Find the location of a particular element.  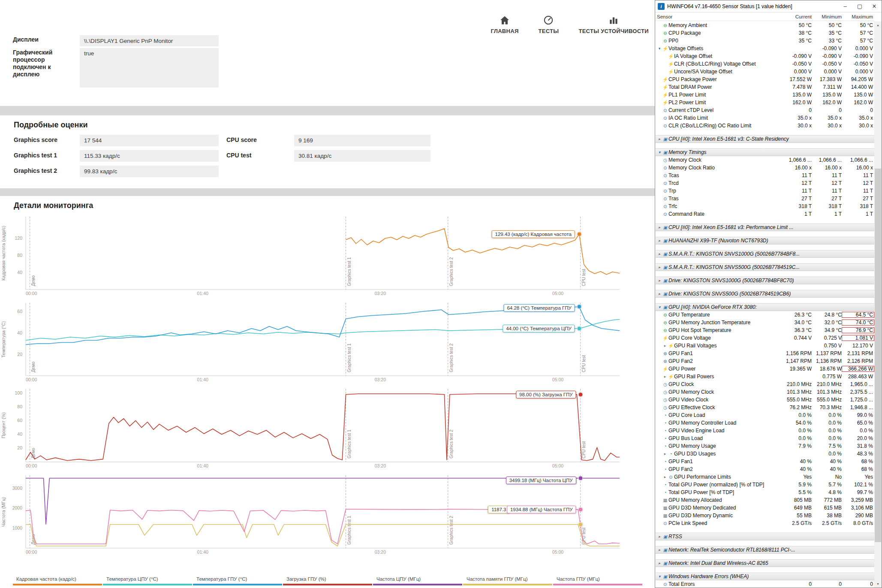

sensor-row: ⊙Tcas11 T11 T11 T is located at coordinates (765, 175).